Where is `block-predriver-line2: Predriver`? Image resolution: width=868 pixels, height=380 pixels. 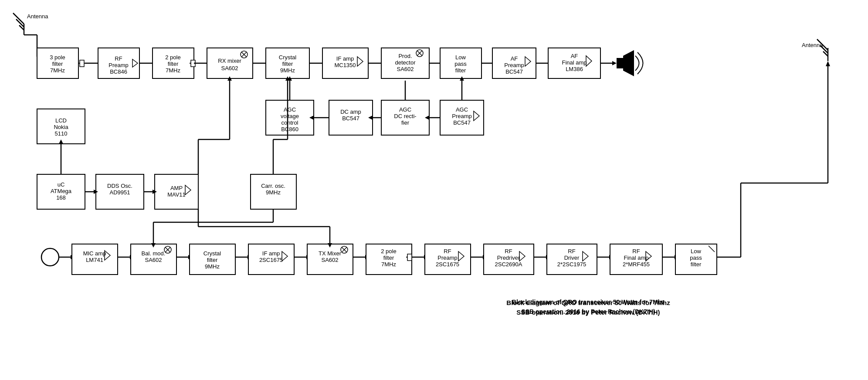
block-predriver-line2: Predriver is located at coordinates (509, 258).